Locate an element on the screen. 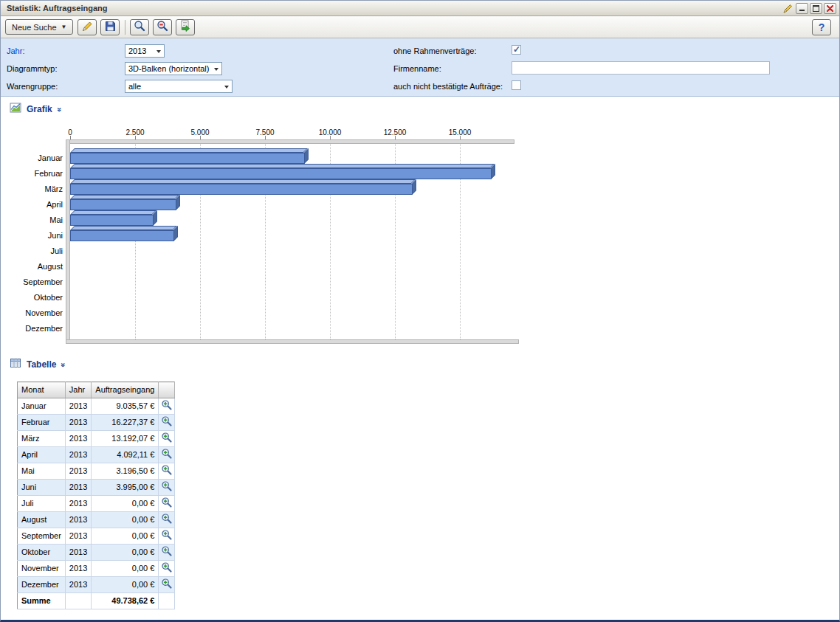 This screenshot has width=840, height=622. toolbar: Neue Suche ▼ ? is located at coordinates (420, 27).